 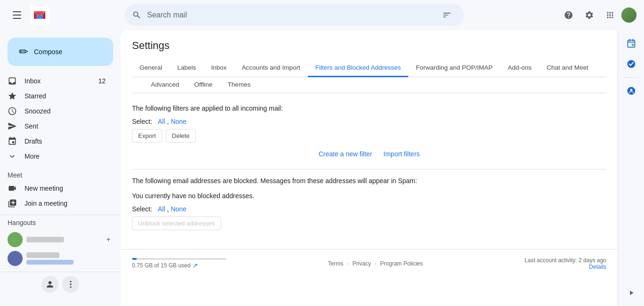 I want to click on filters-select-none: None, so click(x=178, y=121).